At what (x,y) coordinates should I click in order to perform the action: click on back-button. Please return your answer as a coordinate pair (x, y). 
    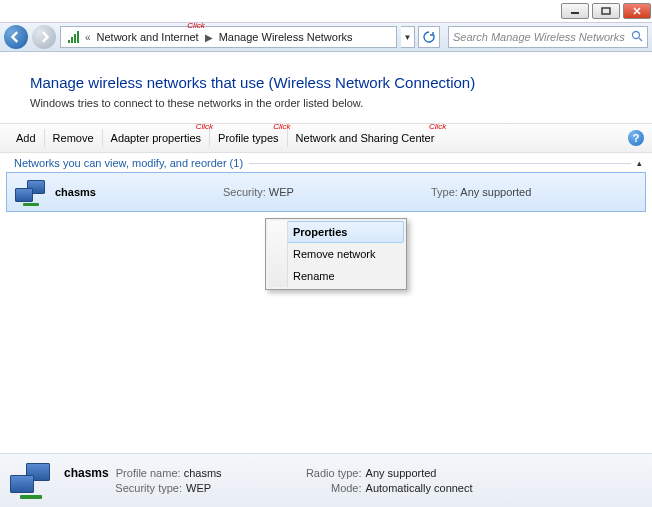
    Looking at the image, I should click on (16, 37).